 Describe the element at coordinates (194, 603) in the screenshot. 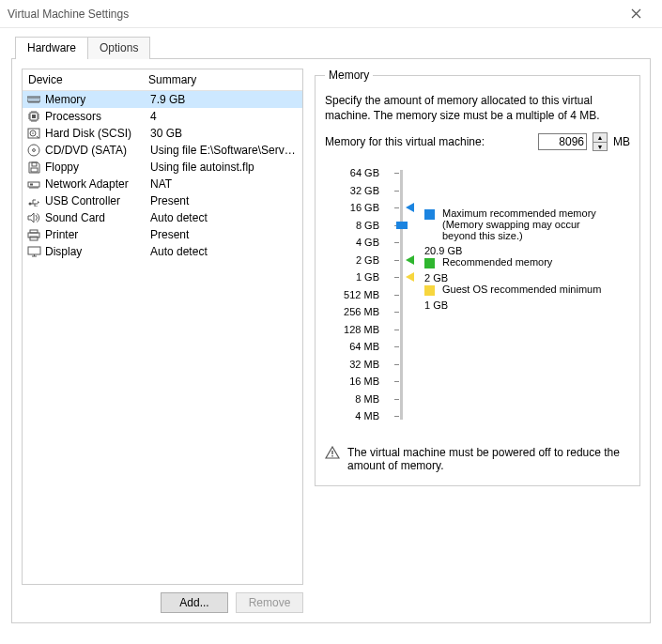

I see `add-button: Add...` at that location.